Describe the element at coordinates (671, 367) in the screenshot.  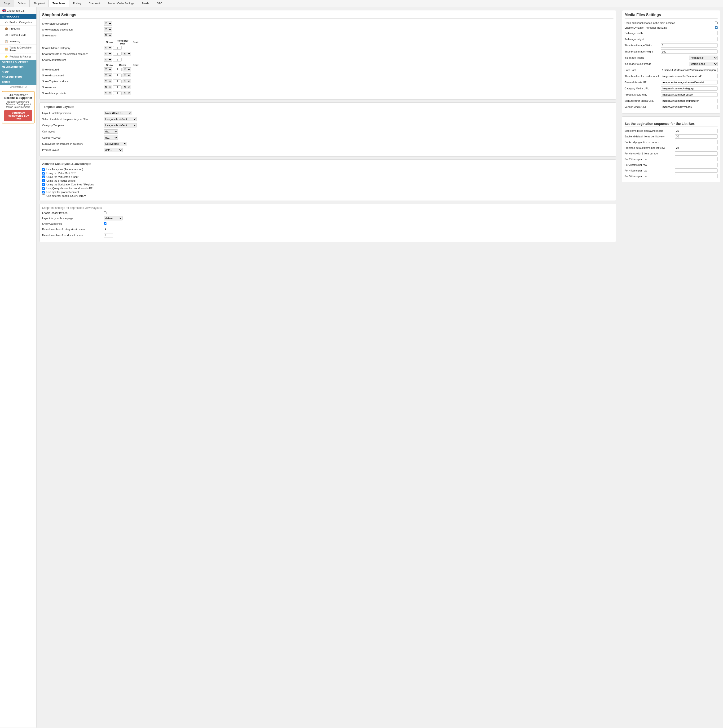
I see `right-panel: Media Files Settings Open additional ima…` at that location.